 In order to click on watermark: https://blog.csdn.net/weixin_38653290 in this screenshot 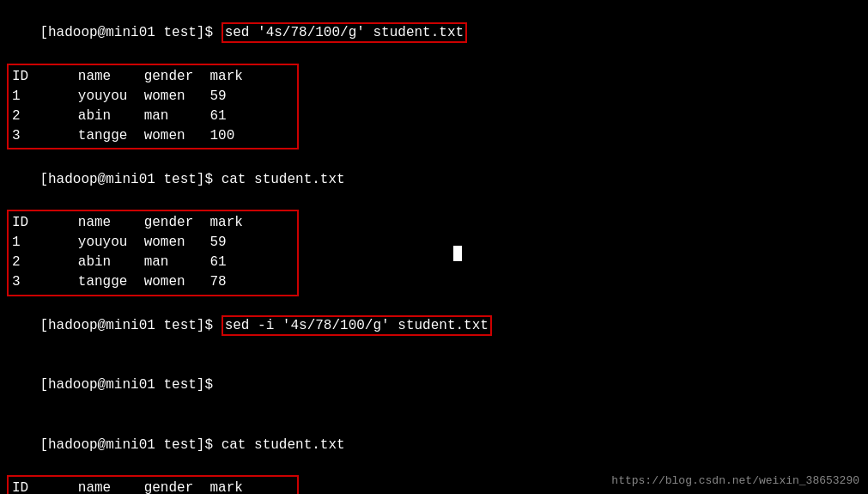, I will do `click(735, 481)`.